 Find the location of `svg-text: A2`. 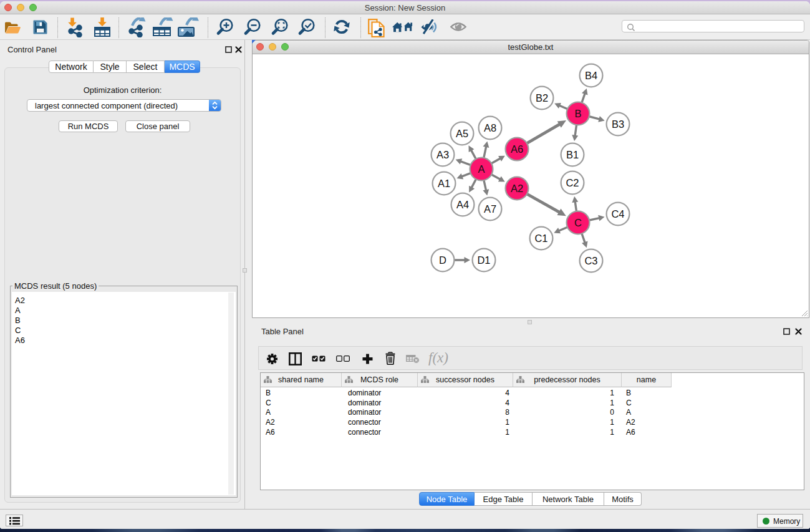

svg-text: A2 is located at coordinates (517, 188).